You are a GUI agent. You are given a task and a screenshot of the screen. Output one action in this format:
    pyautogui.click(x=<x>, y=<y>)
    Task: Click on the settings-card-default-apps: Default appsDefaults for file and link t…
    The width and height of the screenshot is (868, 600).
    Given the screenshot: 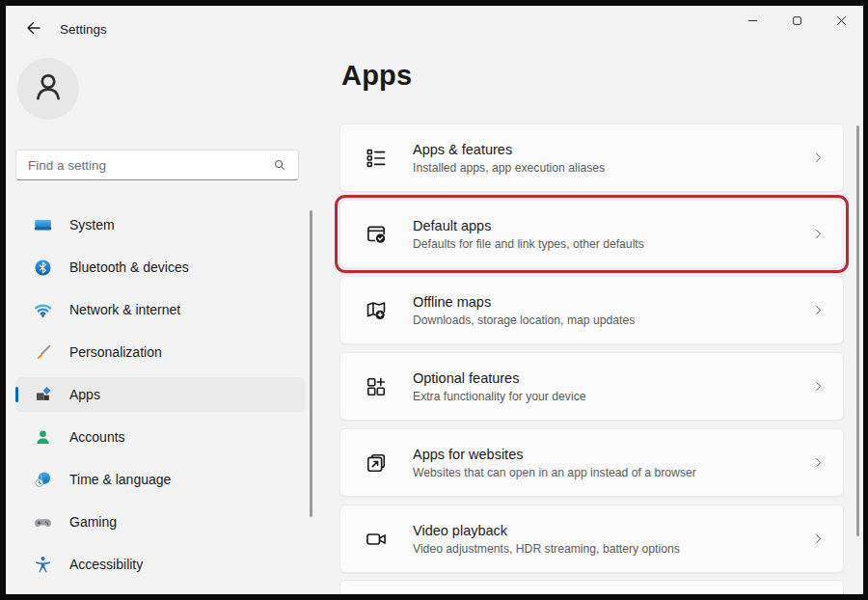 What is the action you would take?
    pyautogui.click(x=592, y=233)
    